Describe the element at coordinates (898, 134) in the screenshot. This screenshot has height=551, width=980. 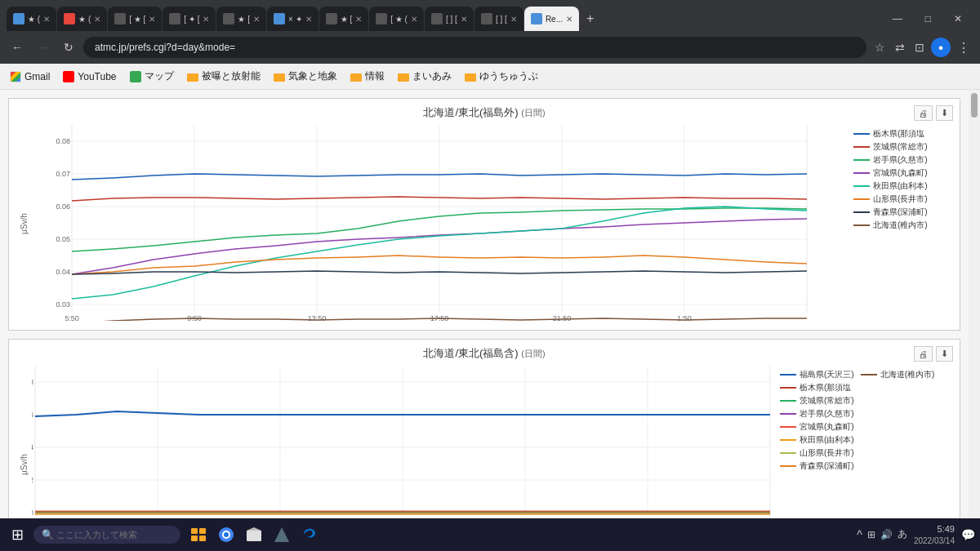
I see `legend-label-1: 栃木県(那須塩` at that location.